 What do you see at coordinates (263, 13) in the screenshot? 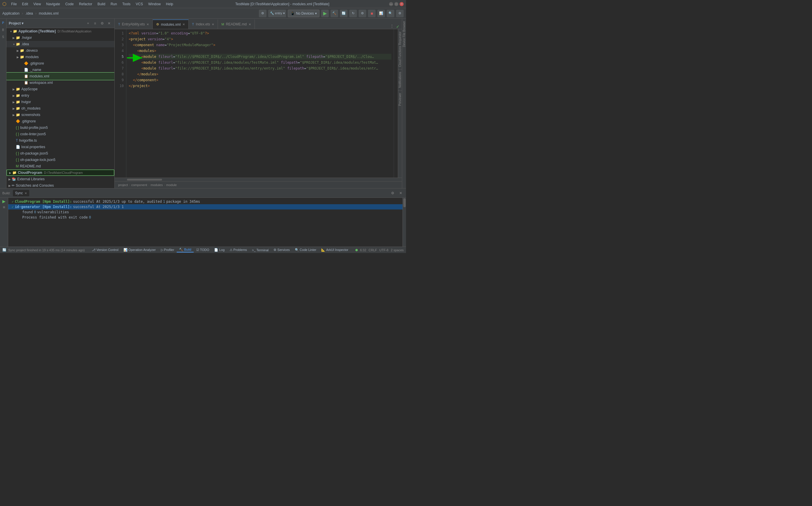
I see `settings-button: ⚙` at bounding box center [263, 13].